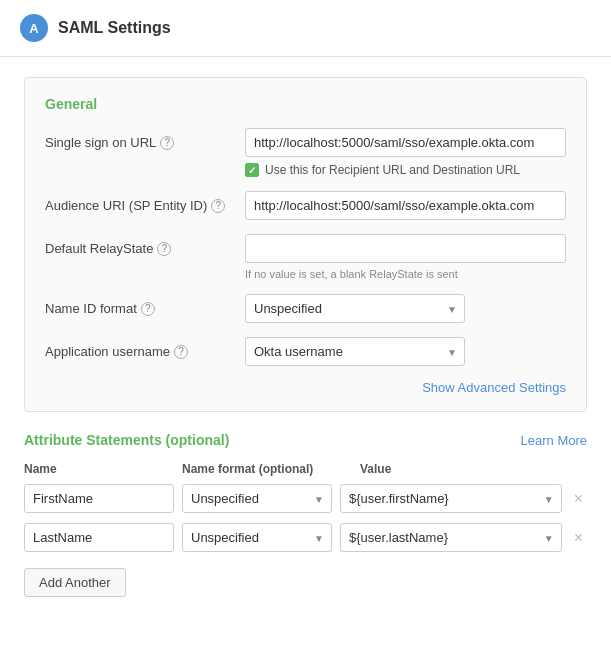 Image resolution: width=611 pixels, height=657 pixels. Describe the element at coordinates (306, 440) in the screenshot. I see `attribute-statements-header: Attribute Statements (optional) Learn Mo…` at that location.